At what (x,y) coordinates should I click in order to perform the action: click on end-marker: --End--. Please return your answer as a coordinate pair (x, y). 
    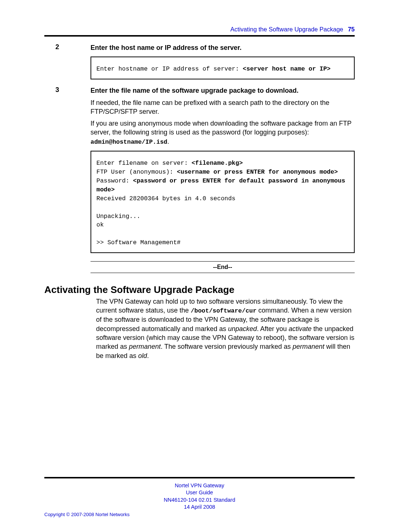
    Looking at the image, I should click on (222, 267).